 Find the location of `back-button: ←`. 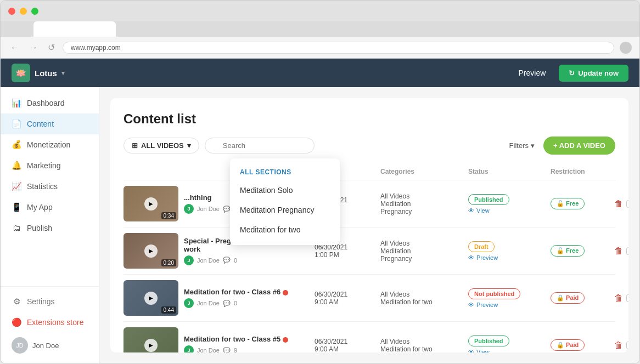

back-button: ← is located at coordinates (15, 48).